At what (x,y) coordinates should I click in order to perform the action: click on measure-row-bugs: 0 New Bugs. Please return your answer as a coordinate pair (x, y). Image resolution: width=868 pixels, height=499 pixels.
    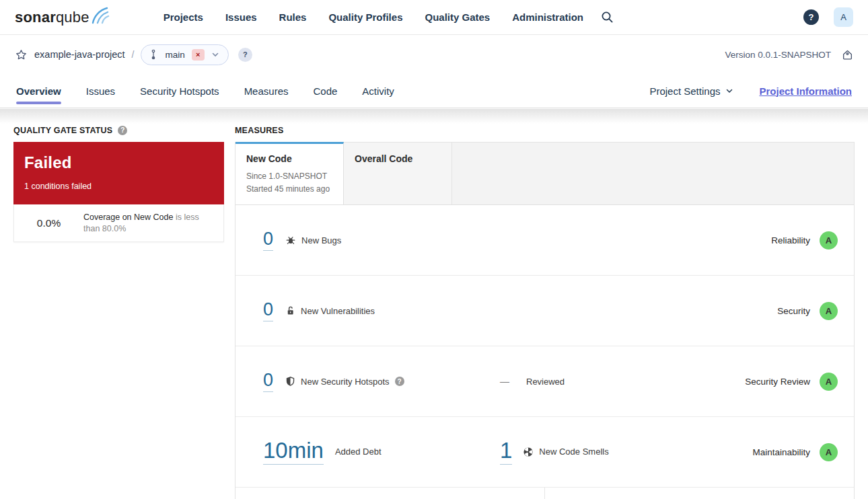
    Looking at the image, I should click on (545, 241).